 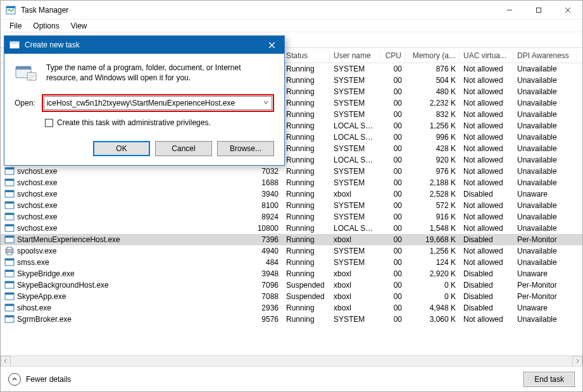 What do you see at coordinates (291, 205) in the screenshot?
I see `table-row: svchost.exe8100RunningSYSTEM00572 KNot a…` at bounding box center [291, 205].